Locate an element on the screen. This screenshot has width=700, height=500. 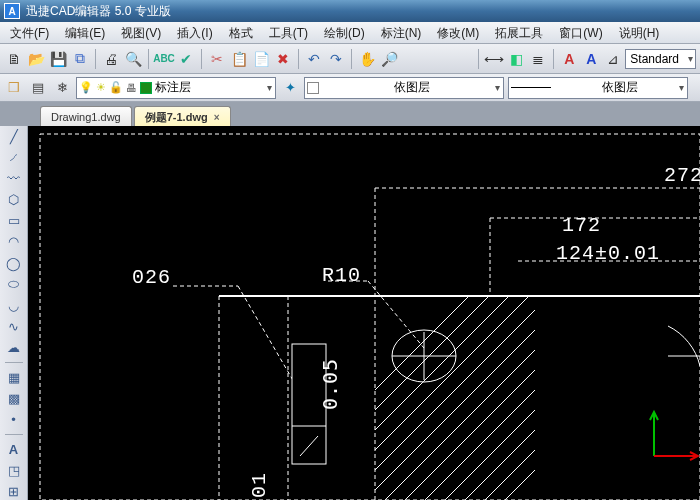
dim-linear-icon: ⟷ is located at coordinates (494, 59).